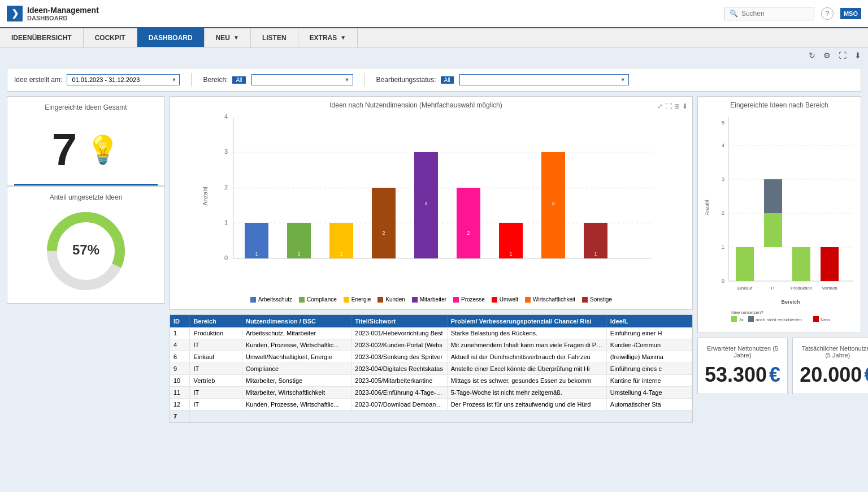 Image resolution: width=868 pixels, height=492 pixels. Describe the element at coordinates (649, 321) in the screenshot. I see `col-idee: Idee/L` at that location.